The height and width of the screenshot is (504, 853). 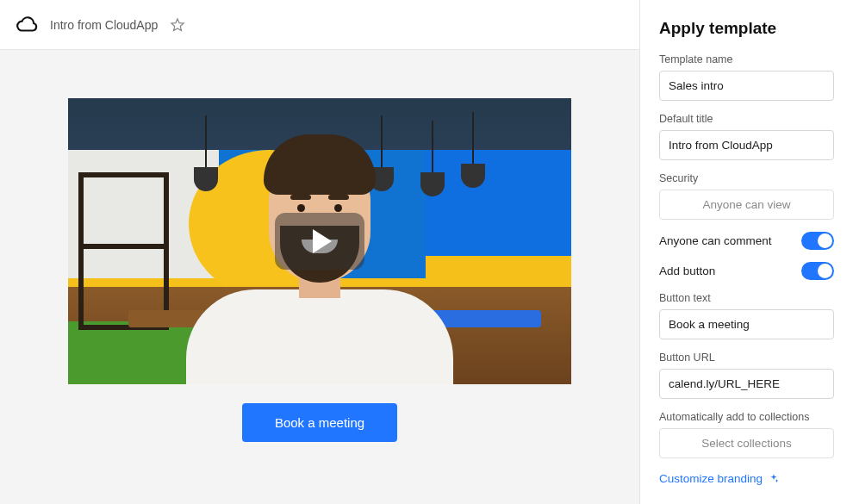 What do you see at coordinates (746, 298) in the screenshot?
I see `button-text-label: Button text` at bounding box center [746, 298].